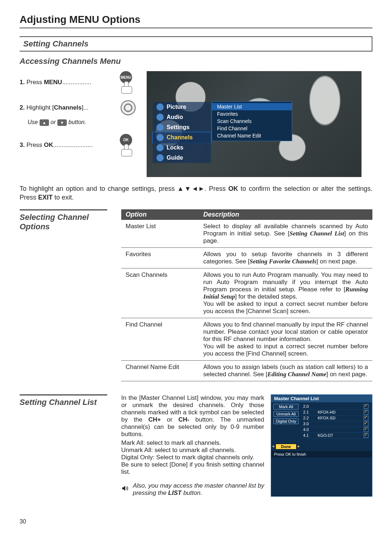  I want to click on page-number: 30, so click(196, 522).